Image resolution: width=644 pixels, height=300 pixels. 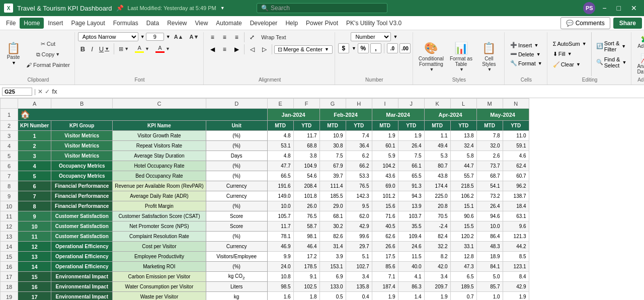 I want to click on data-cell: 85.6, so click(x=385, y=267).